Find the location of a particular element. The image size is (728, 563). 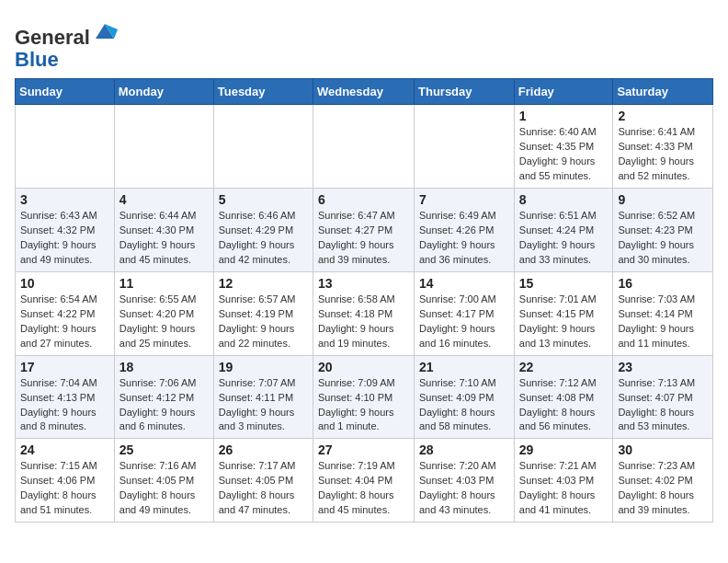

day-number: 30 is located at coordinates (663, 450).